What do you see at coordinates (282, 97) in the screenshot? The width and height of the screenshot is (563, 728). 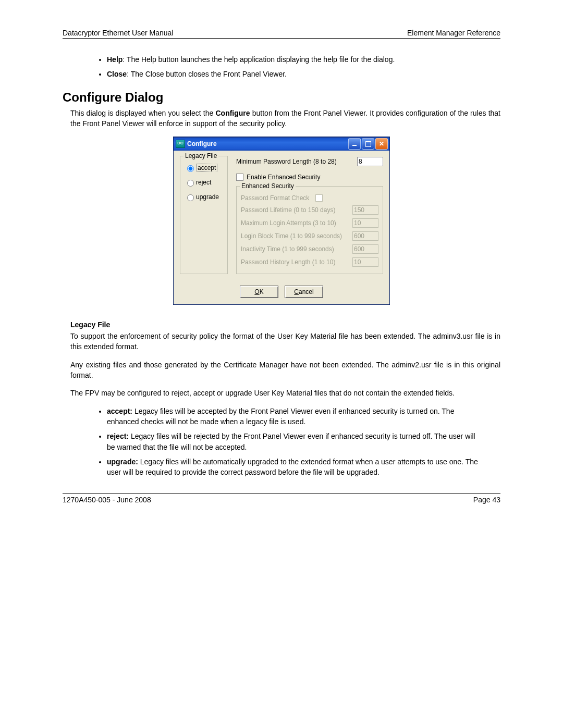 I see `section-title: Configure Dialog` at bounding box center [282, 97].